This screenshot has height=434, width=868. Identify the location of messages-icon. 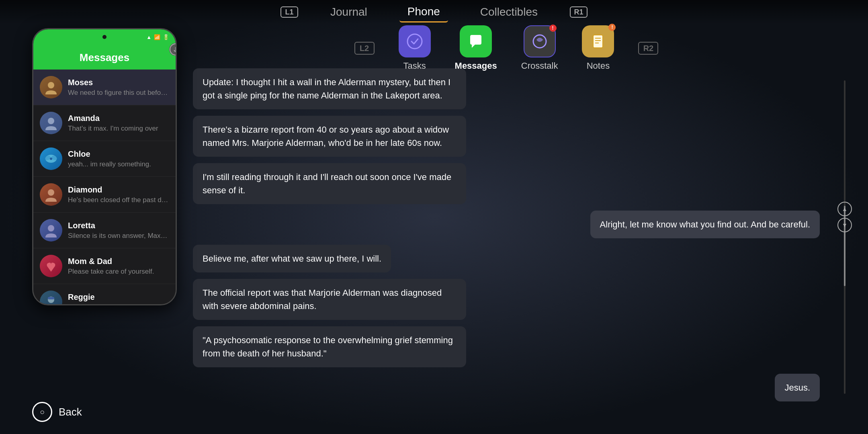
(476, 41).